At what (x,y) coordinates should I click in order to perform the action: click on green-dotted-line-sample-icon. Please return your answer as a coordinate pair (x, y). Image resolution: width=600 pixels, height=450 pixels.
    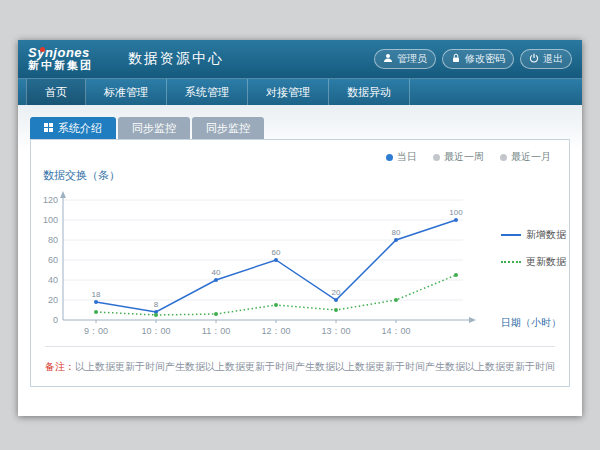
    Looking at the image, I should click on (511, 262).